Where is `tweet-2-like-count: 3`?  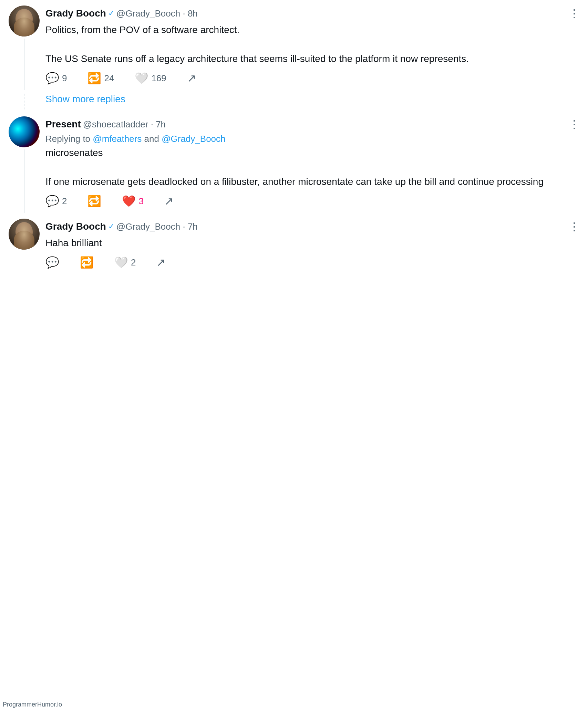 tweet-2-like-count: 3 is located at coordinates (141, 201).